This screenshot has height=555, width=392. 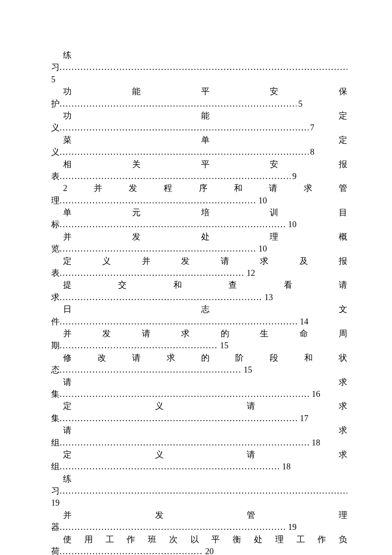 What do you see at coordinates (270, 116) in the screenshot?
I see `toc-char: 能` at bounding box center [270, 116].